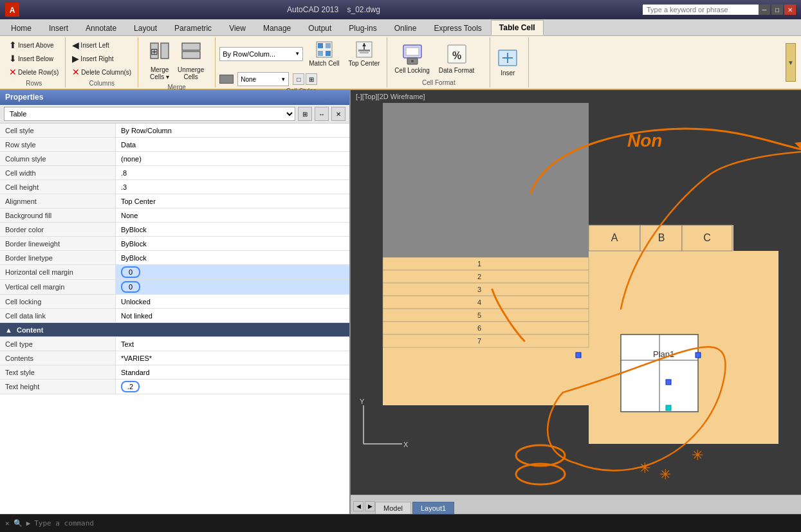 This screenshot has height=532, width=801. Describe the element at coordinates (233, 229) in the screenshot. I see `prop-val-border-color: ByBlock` at that location.